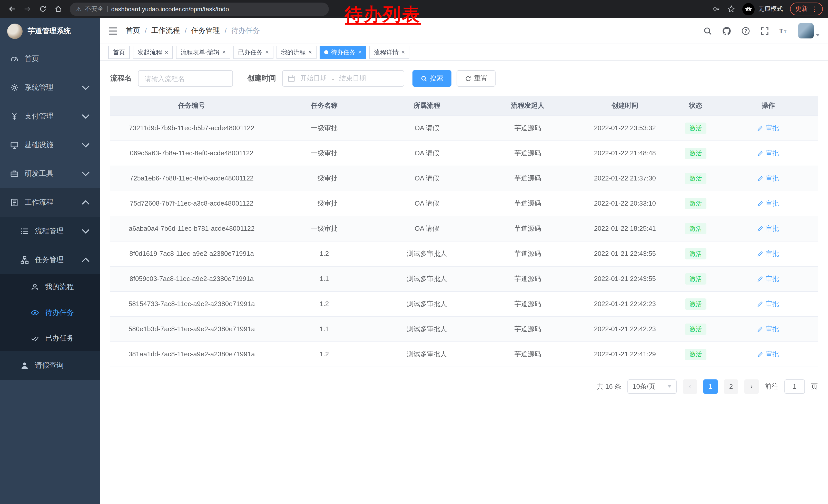 The width and height of the screenshot is (828, 504). Describe the element at coordinates (768, 106) in the screenshot. I see `header-action: 操作` at that location.